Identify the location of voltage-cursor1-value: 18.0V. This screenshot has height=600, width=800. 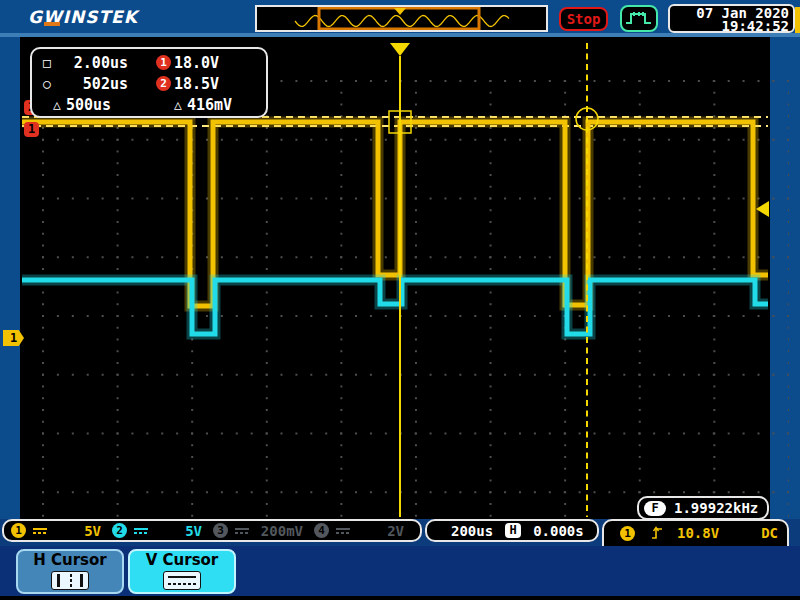
(205, 63).